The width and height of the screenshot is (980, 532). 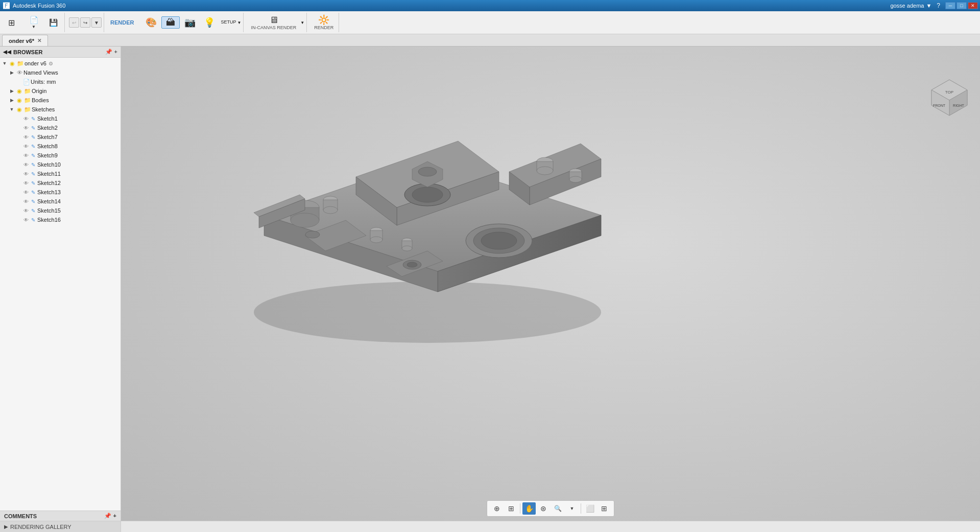 What do you see at coordinates (26, 146) in the screenshot?
I see `sketch-3-eye: 👁` at bounding box center [26, 146].